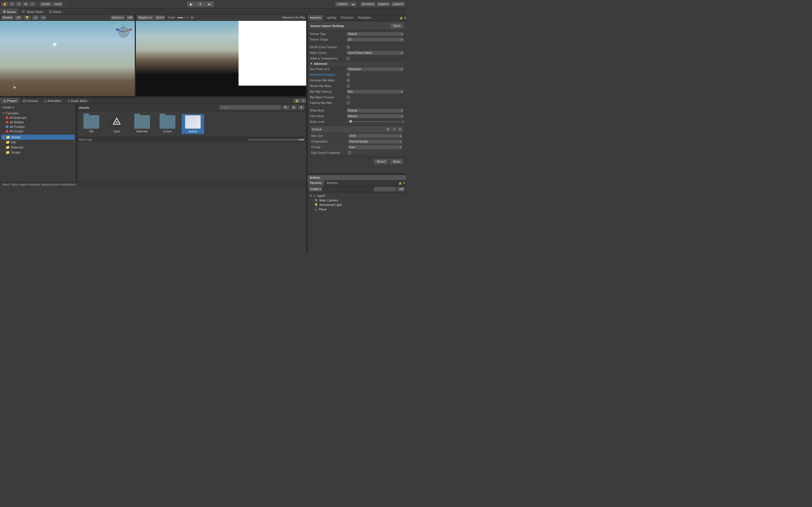  Describe the element at coordinates (9, 11) in the screenshot. I see `tab-scene: ⊞ Scene` at that location.